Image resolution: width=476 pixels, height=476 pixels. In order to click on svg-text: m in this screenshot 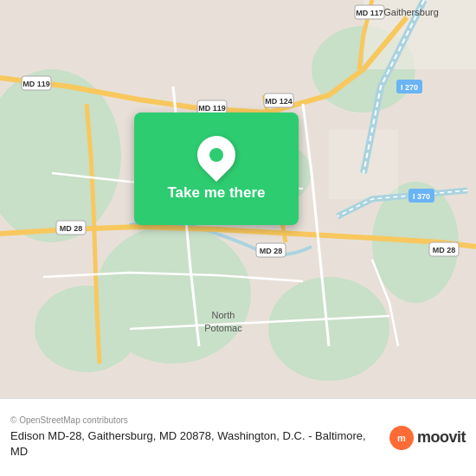, I will do `click(402, 438)`.